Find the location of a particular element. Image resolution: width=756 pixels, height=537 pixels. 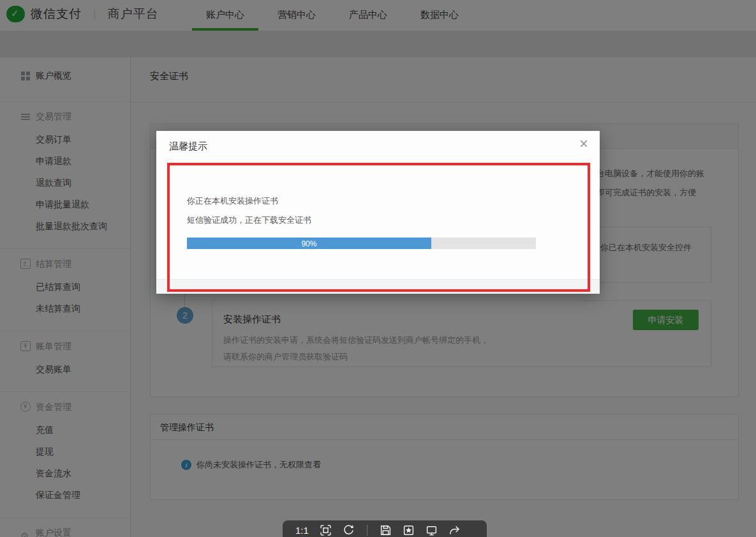

close-icon: × is located at coordinates (584, 144).